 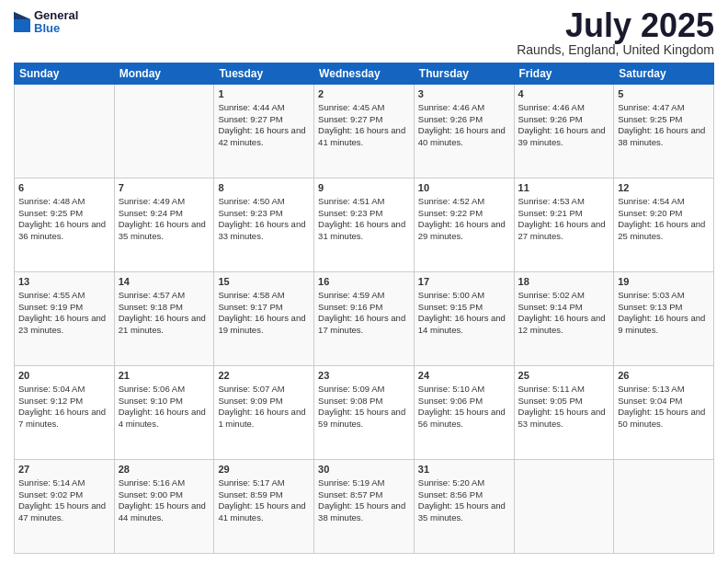 I want to click on calendar-cell: 25Sunrise: 5:11 AM Sunset: 9:05 PM Dayli…, so click(x=564, y=413).